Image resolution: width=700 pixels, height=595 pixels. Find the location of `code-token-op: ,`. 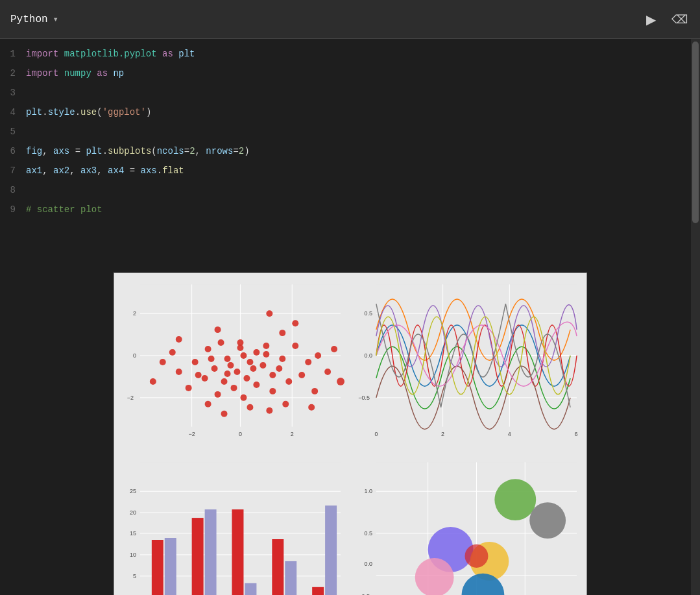

code-token-op: , is located at coordinates (201, 151).